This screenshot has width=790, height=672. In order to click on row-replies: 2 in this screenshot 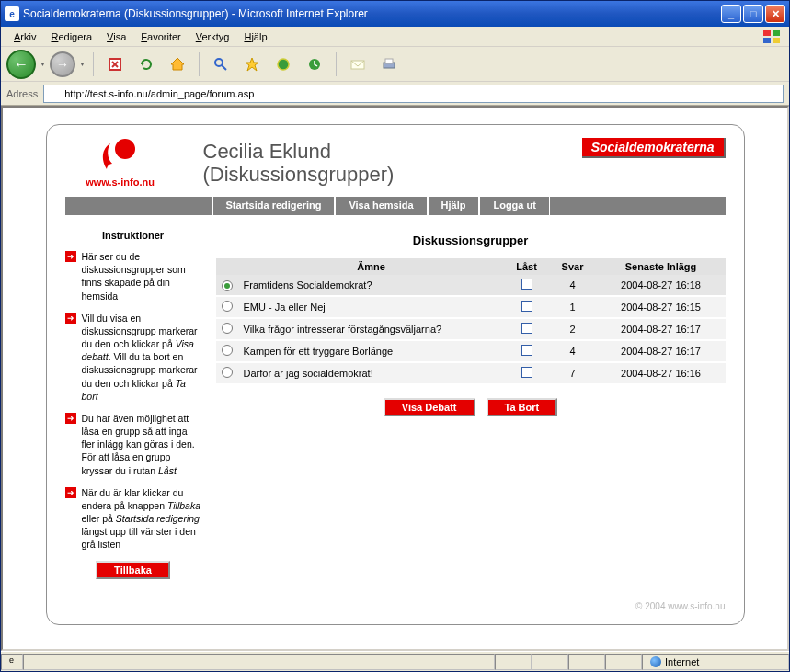, I will do `click(573, 329)`.